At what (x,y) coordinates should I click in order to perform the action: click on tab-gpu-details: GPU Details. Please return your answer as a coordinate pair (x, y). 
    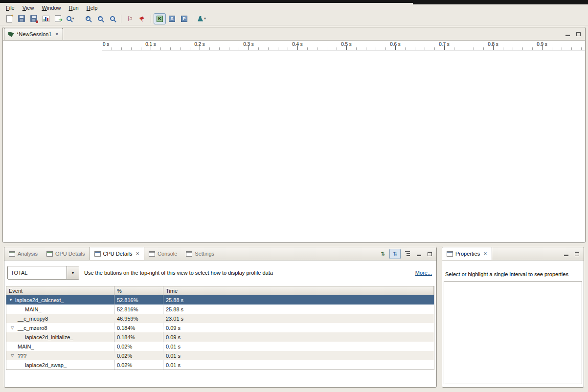
    Looking at the image, I should click on (66, 254).